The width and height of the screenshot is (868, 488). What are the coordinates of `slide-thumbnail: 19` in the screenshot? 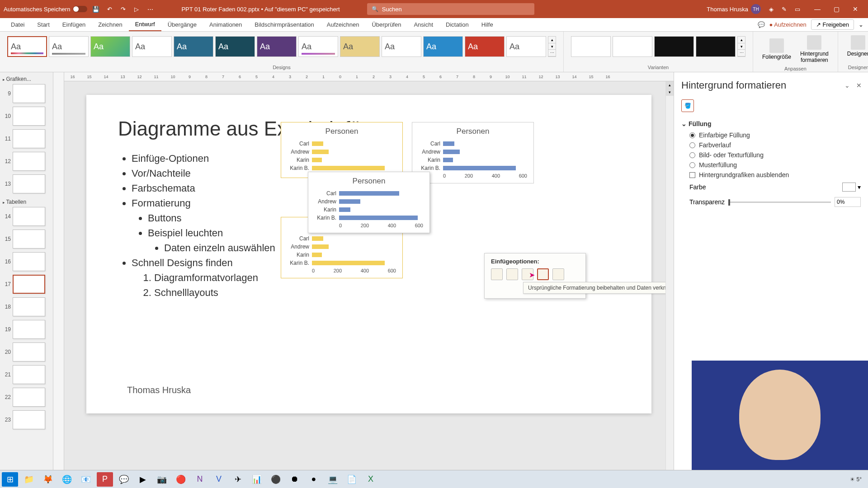 It's located at (26, 329).